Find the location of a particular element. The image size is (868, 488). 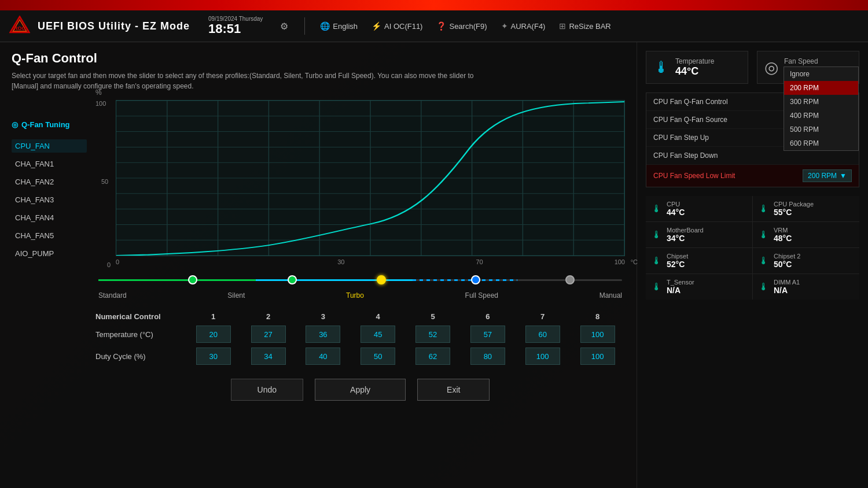

cpu-temp: 44°C is located at coordinates (676, 212).